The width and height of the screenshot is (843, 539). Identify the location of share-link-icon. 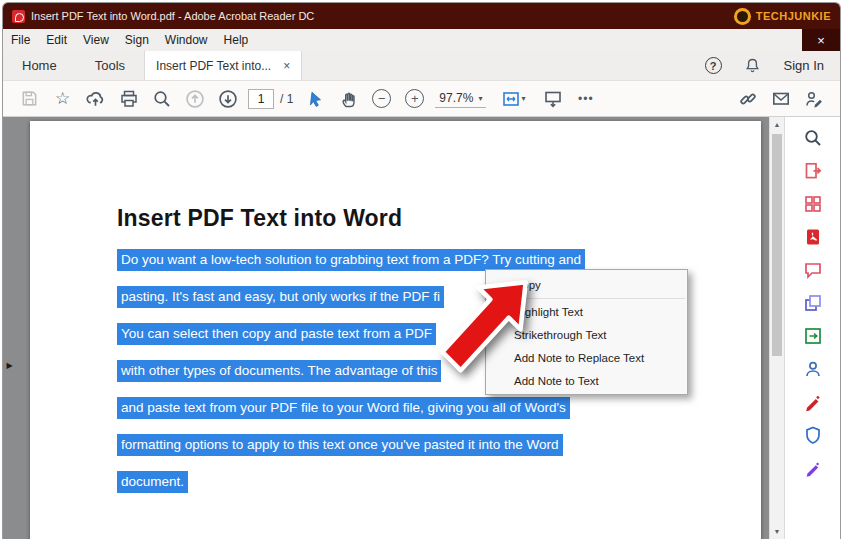
(748, 98).